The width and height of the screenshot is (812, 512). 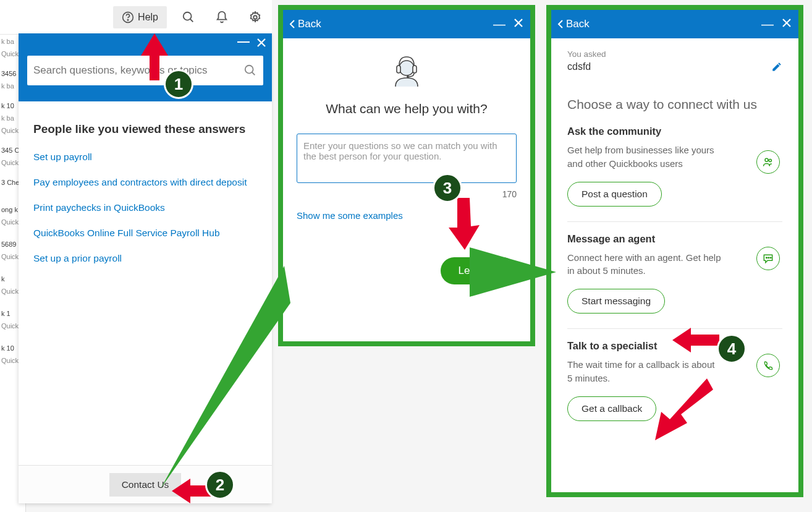 What do you see at coordinates (128, 17) in the screenshot?
I see `help-icon` at bounding box center [128, 17].